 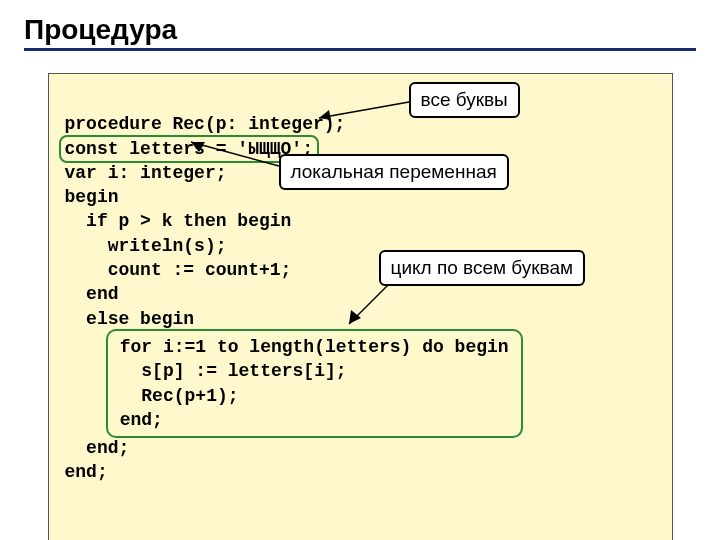 I want to click on code-line-9: else begin, so click(x=130, y=319).